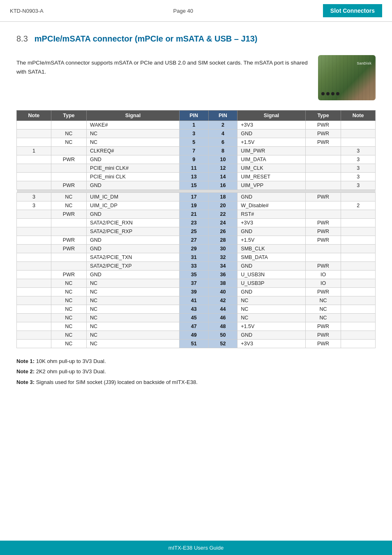 The image size is (392, 555). I want to click on table-row: SATA2/PCIE_RXN2324+3V3PWR, so click(196, 223).